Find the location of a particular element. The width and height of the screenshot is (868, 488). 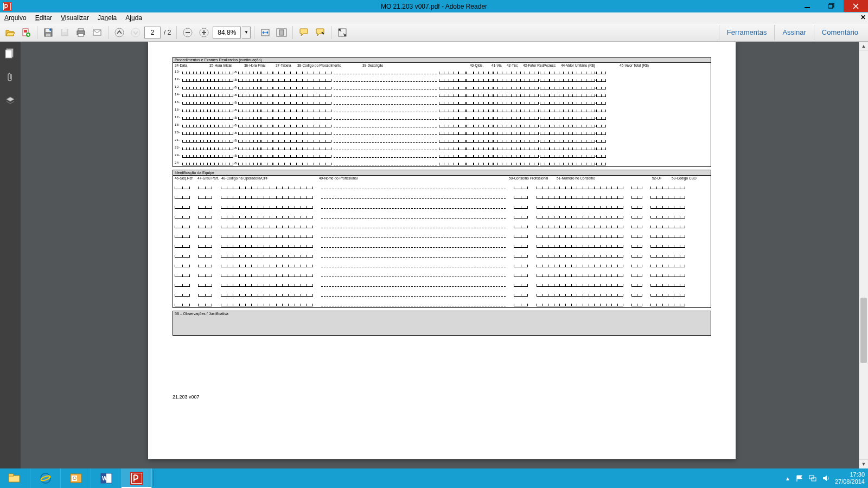

menu-ajuda: Ajuda is located at coordinates (133, 18).